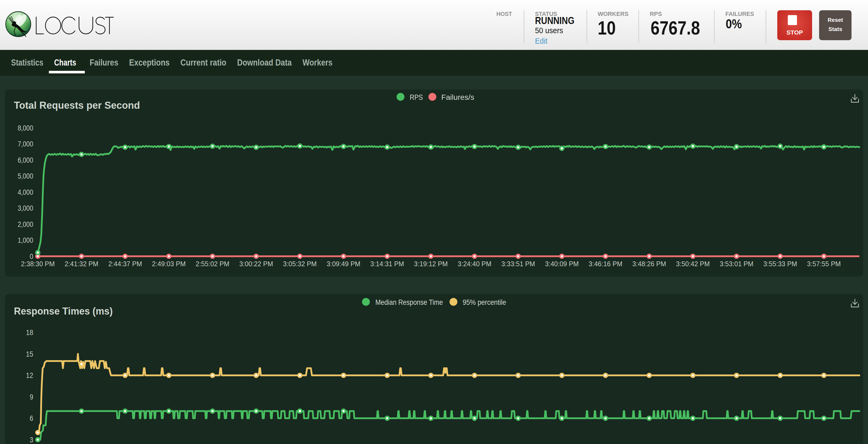  I want to click on svg-text: HOST, so click(504, 14).